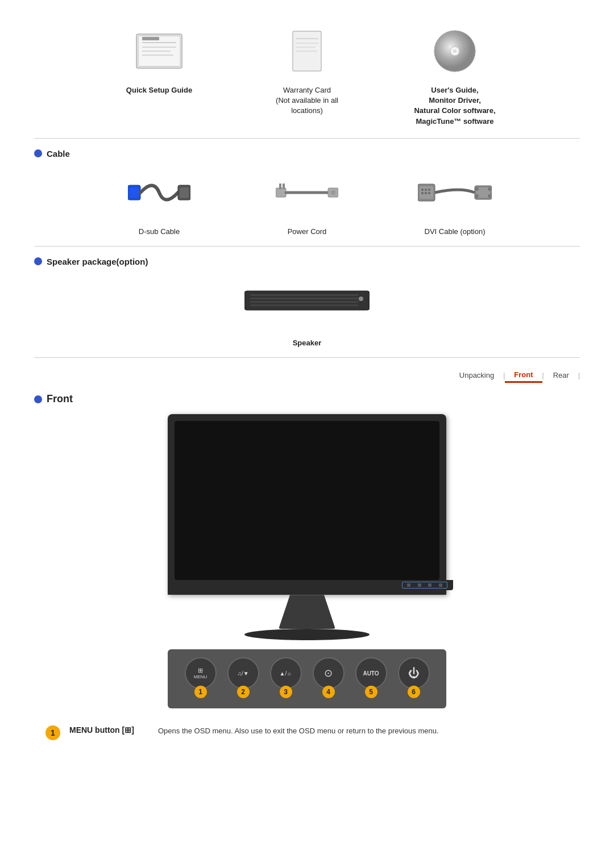 The width and height of the screenshot is (614, 868). What do you see at coordinates (307, 375) in the screenshot?
I see `nav-tabs: Unpacking | Front | Rear |` at bounding box center [307, 375].